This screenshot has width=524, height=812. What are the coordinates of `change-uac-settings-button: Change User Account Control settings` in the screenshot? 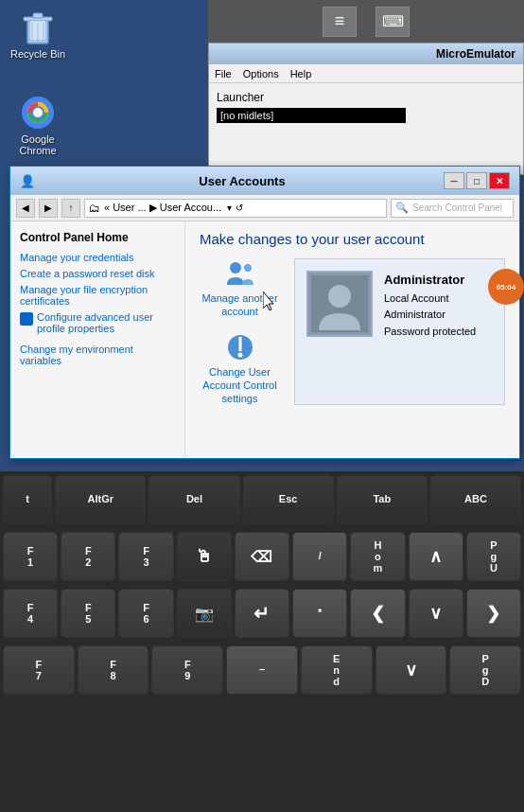 It's located at (240, 369).